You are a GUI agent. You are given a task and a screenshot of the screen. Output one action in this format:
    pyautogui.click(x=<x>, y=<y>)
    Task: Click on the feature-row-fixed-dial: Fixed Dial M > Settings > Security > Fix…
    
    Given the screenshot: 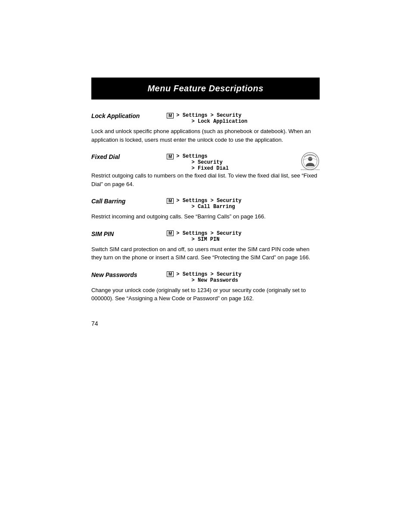 What is the action you would take?
    pyautogui.click(x=206, y=162)
    